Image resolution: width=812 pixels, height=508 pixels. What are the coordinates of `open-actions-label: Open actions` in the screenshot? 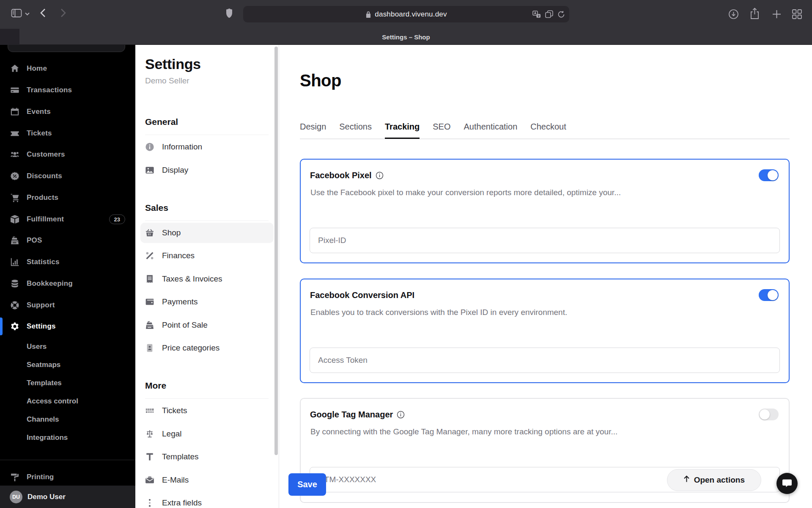 It's located at (719, 480).